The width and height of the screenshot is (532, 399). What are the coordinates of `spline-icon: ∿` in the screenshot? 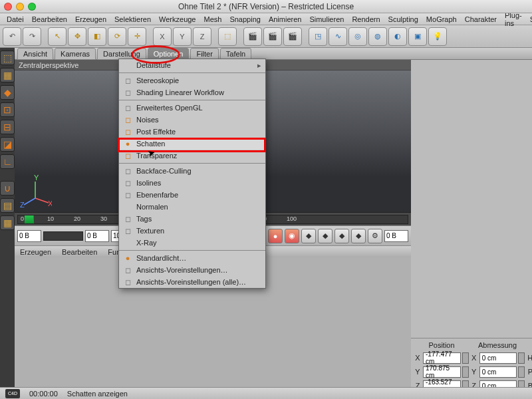 It's located at (338, 37).